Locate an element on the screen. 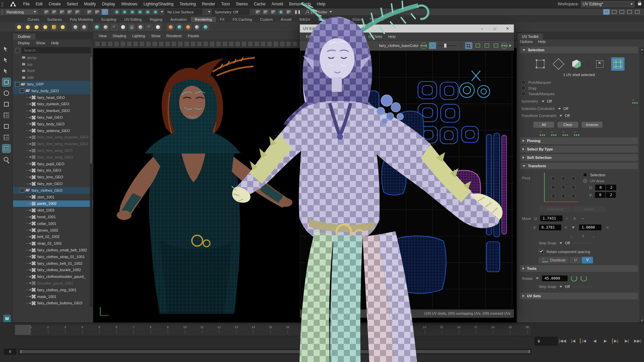 The height and width of the screenshot is (362, 644). shelf-tab: Surfaces is located at coordinates (54, 19).